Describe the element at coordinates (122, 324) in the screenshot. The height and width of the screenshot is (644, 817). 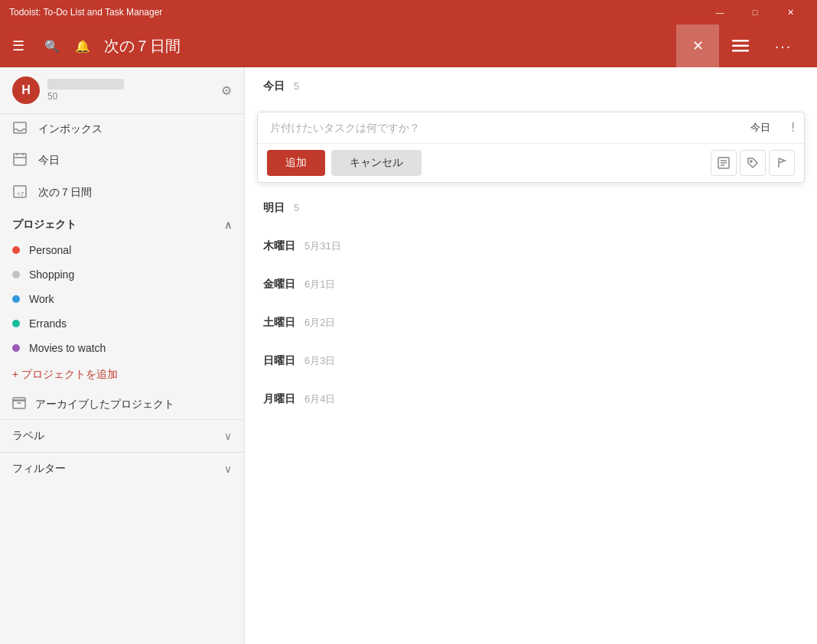
I see `project-item-errands: Errands` at that location.